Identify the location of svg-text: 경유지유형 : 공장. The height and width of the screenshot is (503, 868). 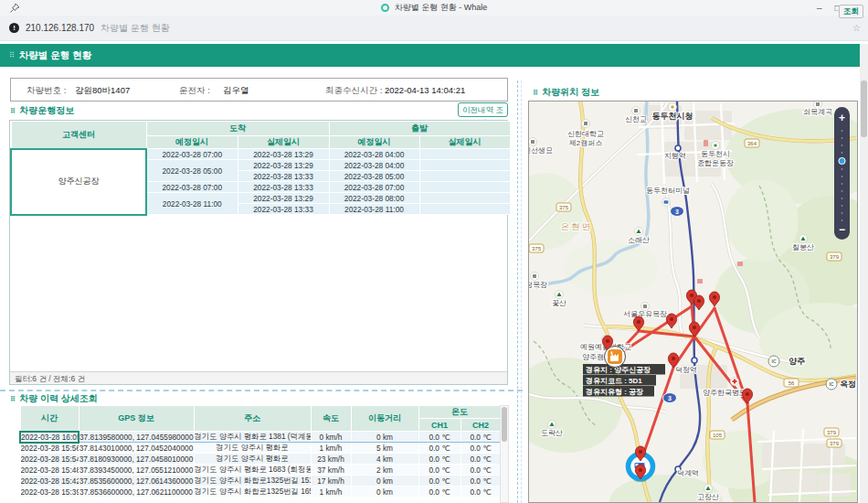
(614, 391).